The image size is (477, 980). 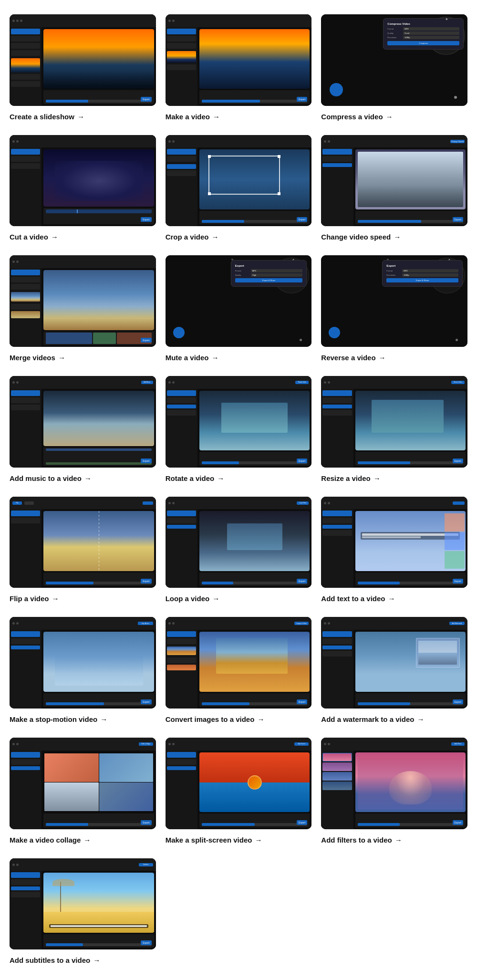 What do you see at coordinates (188, 598) in the screenshot?
I see `label-text: Loop a video` at bounding box center [188, 598].